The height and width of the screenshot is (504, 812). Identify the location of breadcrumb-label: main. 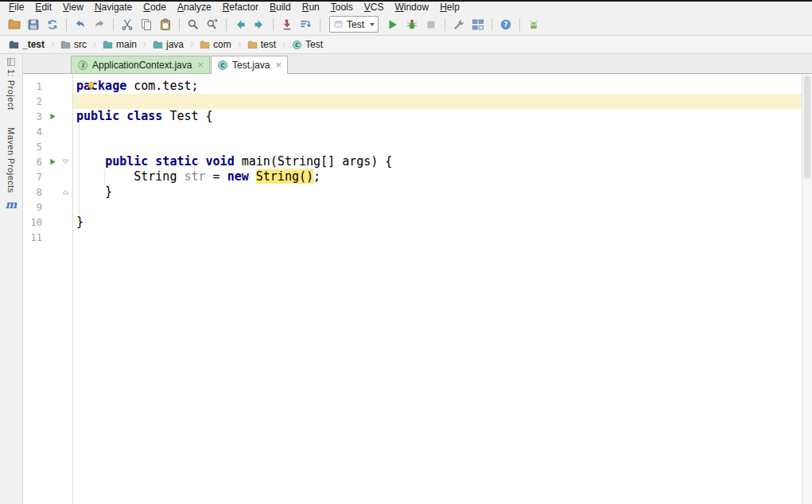
(126, 45).